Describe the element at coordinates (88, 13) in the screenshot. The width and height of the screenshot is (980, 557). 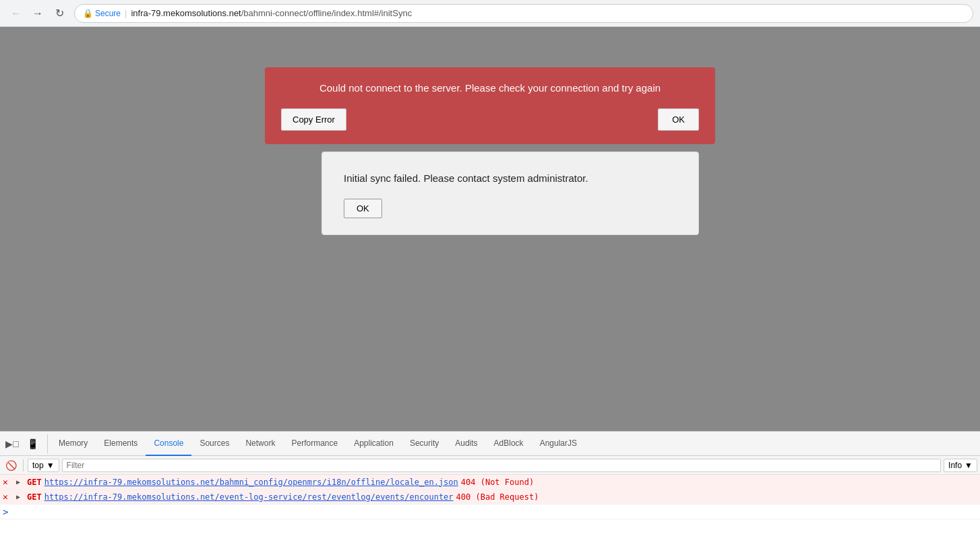
I see `lock-icon: 🔒` at that location.